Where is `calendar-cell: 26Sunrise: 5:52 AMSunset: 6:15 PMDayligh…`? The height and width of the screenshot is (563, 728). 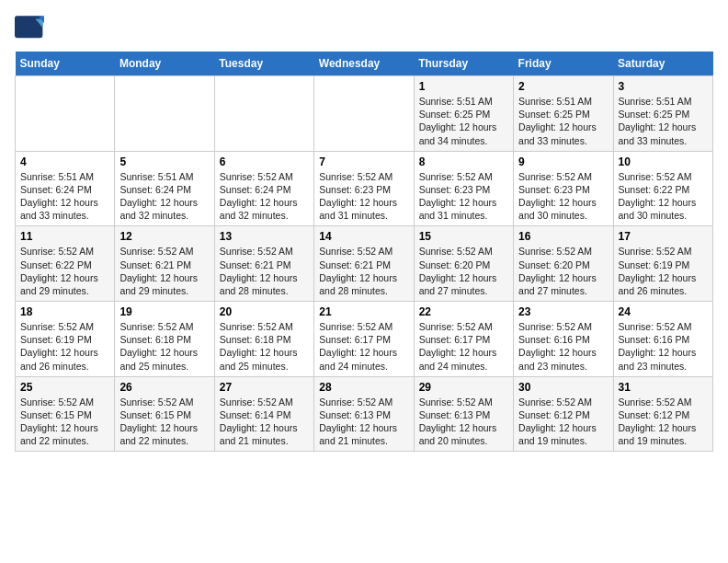 calendar-cell: 26Sunrise: 5:52 AMSunset: 6:15 PMDayligh… is located at coordinates (165, 414).